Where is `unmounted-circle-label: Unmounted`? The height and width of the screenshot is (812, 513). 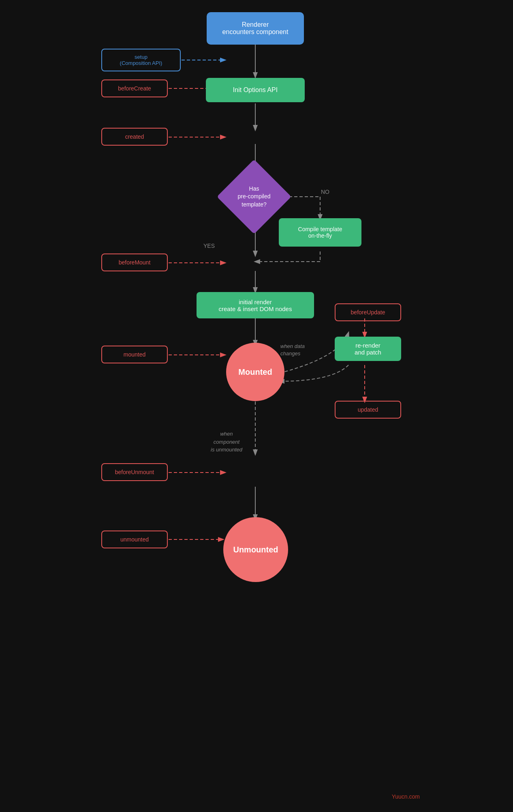
unmounted-circle-label: Unmounted is located at coordinates (255, 550).